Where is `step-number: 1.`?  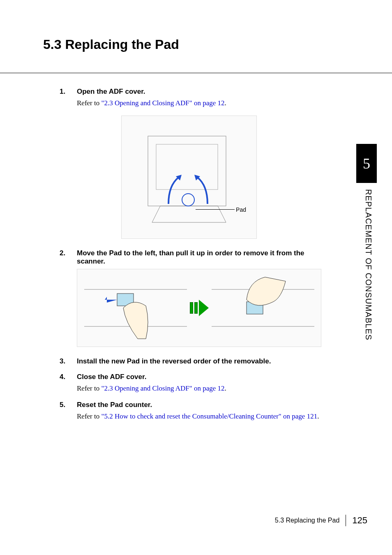 step-number: 1. is located at coordinates (68, 92).